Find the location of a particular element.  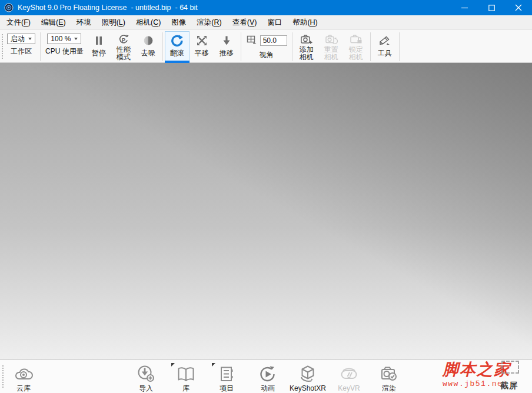

maximize-button is located at coordinates (491, 8).